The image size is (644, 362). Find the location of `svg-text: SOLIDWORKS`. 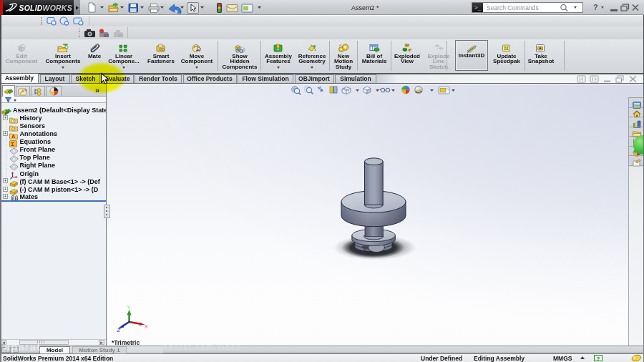

svg-text: SOLIDWORKS is located at coordinates (46, 8).